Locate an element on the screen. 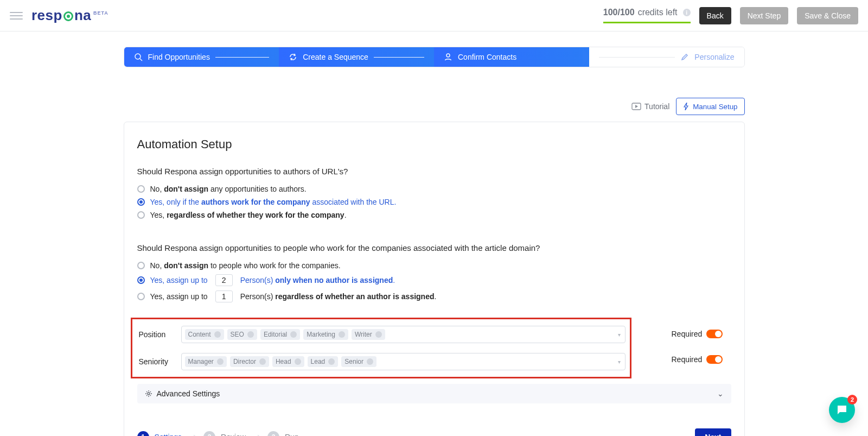 The height and width of the screenshot is (436, 868). chevron-down-icon: ⌄ is located at coordinates (720, 394).